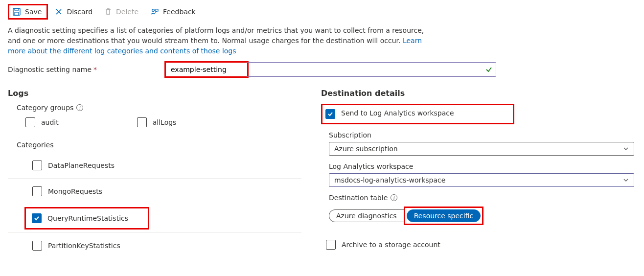 The image size is (644, 276). What do you see at coordinates (444, 216) in the screenshot?
I see `highlight-resource-specific: Resource specific` at bounding box center [444, 216].